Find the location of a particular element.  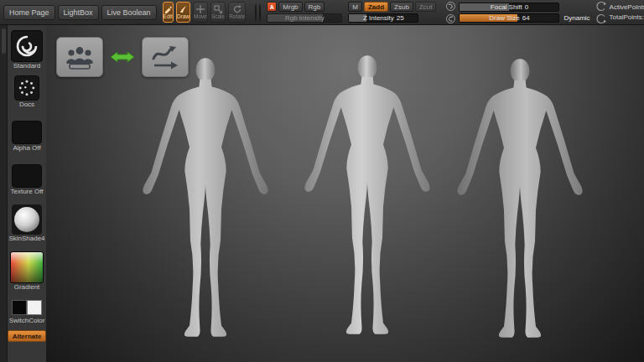

dotted-stroke-icon is located at coordinates (27, 88).